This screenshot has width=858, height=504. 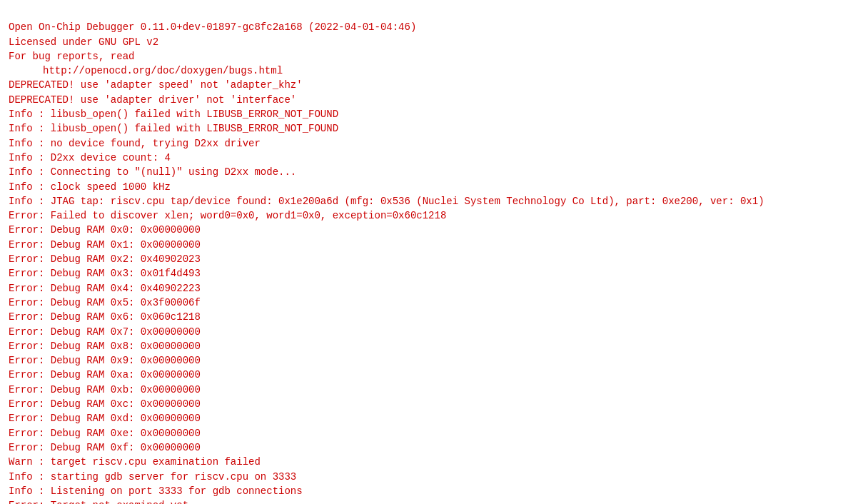 I want to click on terminal-line: Error: Debug RAM 0x2: 0x40902023, so click(x=429, y=259).